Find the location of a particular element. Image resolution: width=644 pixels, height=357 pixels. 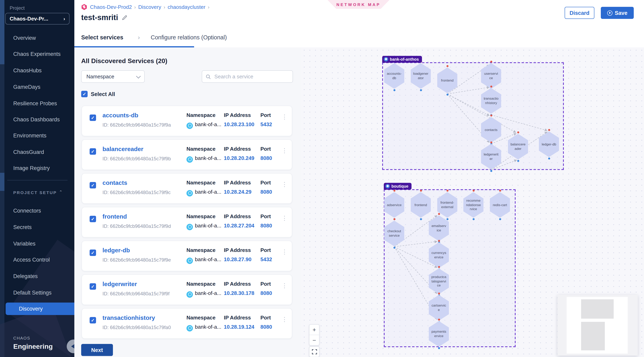

ip-value: 10.28.20.249 is located at coordinates (239, 158).